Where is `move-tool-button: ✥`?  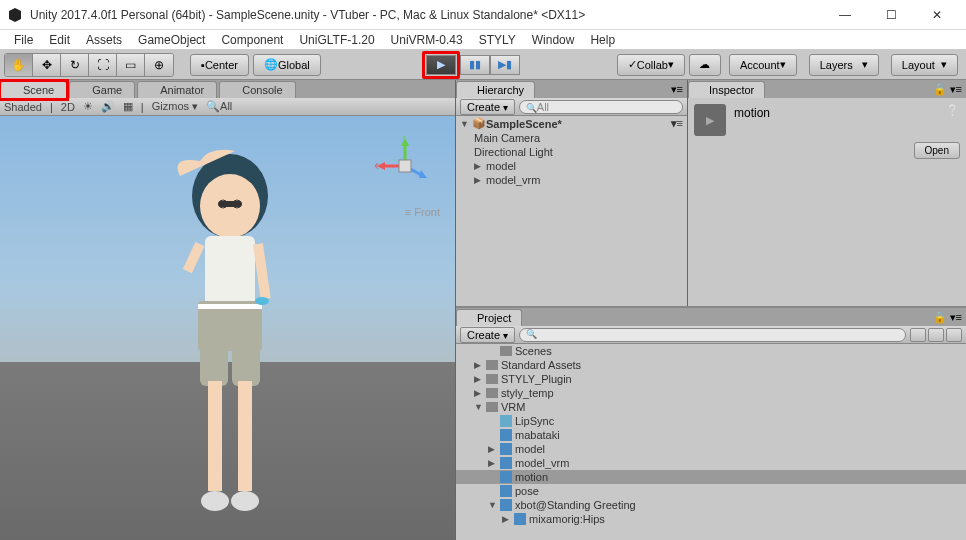 move-tool-button: ✥ is located at coordinates (47, 65).